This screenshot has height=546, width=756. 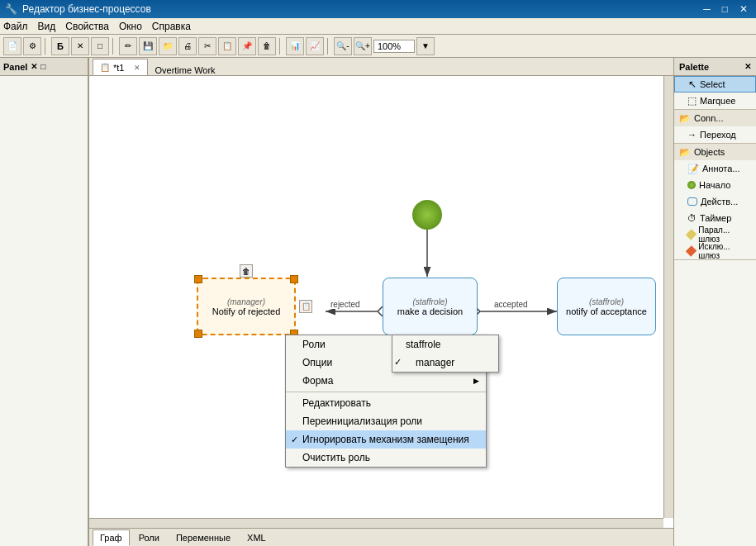 What do you see at coordinates (668, 297) in the screenshot?
I see `canvas-scrollbar-v` at bounding box center [668, 297].